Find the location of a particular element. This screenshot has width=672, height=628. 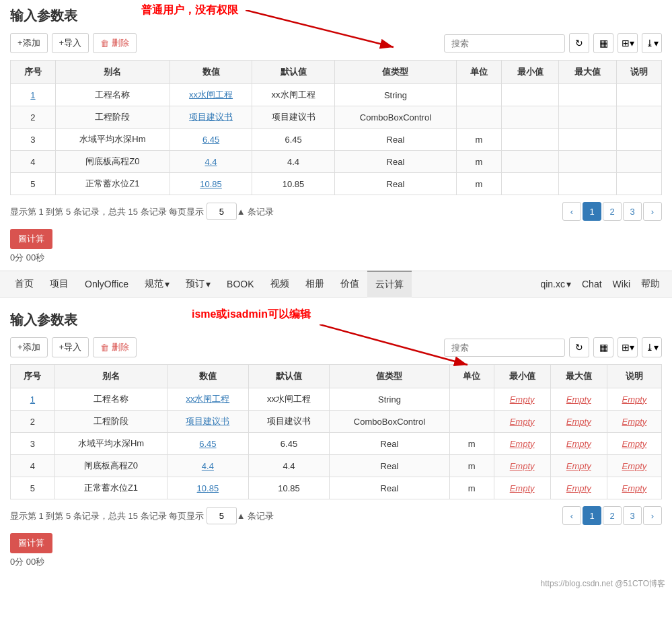

top-calc-button: 圖计算 is located at coordinates (31, 239).